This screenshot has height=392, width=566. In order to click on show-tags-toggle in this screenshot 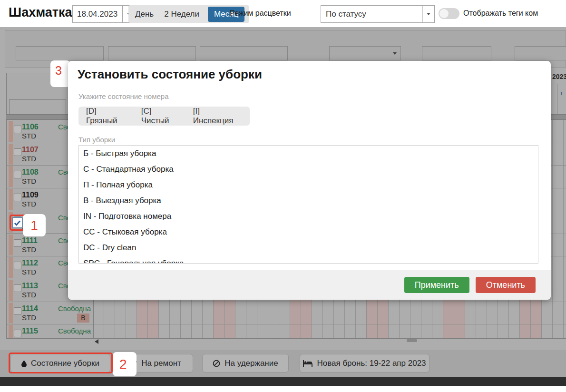, I will do `click(449, 13)`.